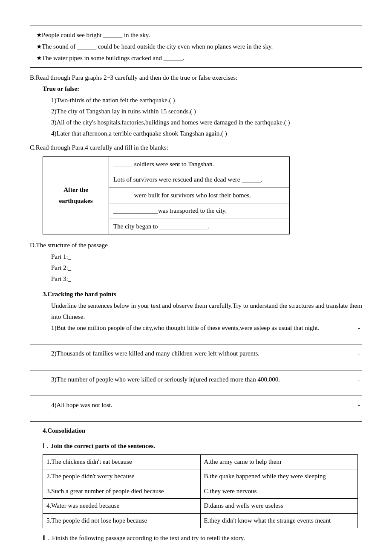 The width and height of the screenshot is (392, 555). I want to click on consolidation-row-2: 2.The people didn't worry because B.the …, so click(200, 477).